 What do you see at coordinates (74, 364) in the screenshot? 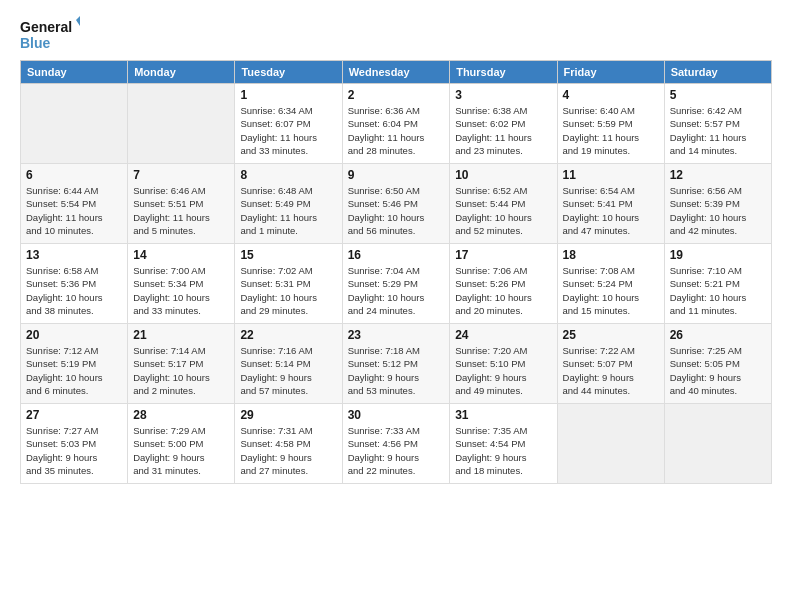
I see `calendar-cell: 20Sunrise: 7:12 AM Sunset: 5:19 PM Dayli…` at bounding box center [74, 364].